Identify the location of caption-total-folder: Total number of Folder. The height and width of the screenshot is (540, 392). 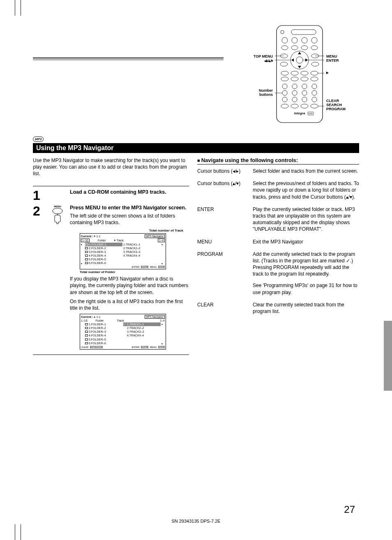
(134, 272).